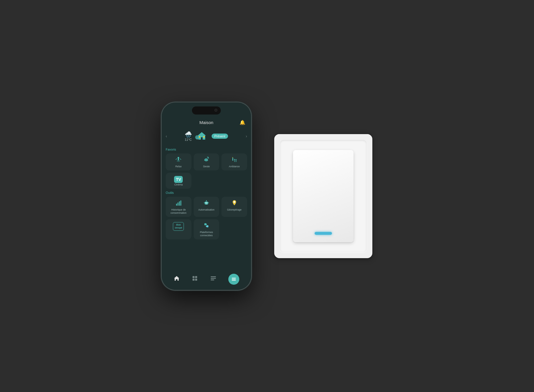  I want to click on tile-historique: Historique de consommation, so click(178, 207).